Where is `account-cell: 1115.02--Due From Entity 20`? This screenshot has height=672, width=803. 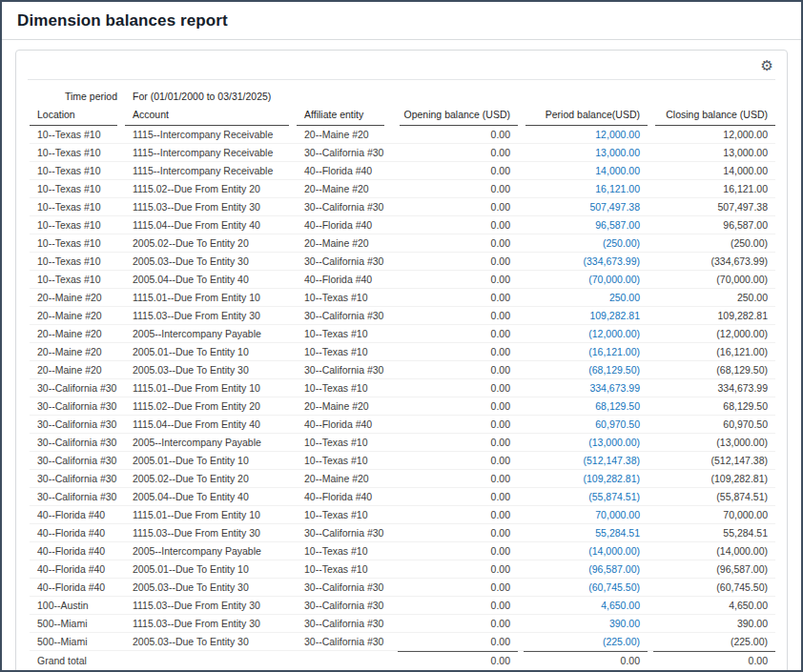
account-cell: 1115.02--Due From Entity 20 is located at coordinates (211, 189).